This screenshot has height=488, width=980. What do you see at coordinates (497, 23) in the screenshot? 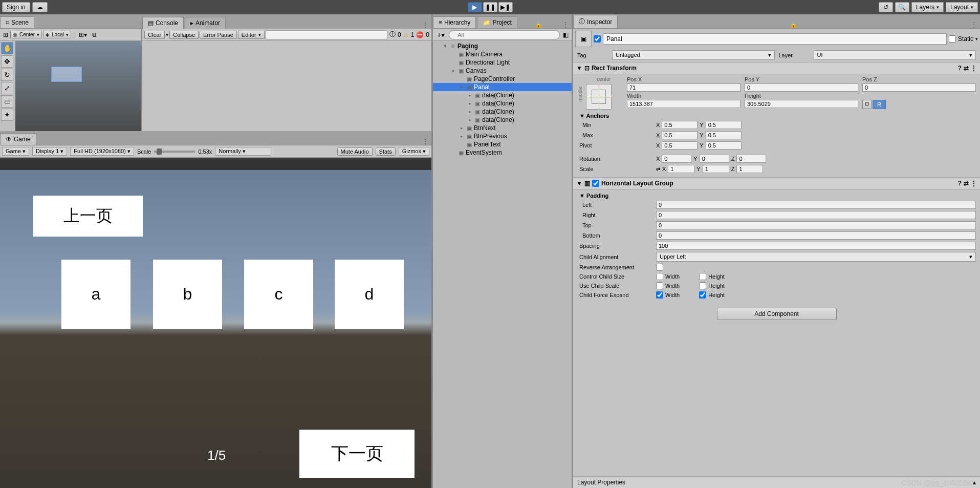
I see `tab-project: 📁Project` at bounding box center [497, 23].